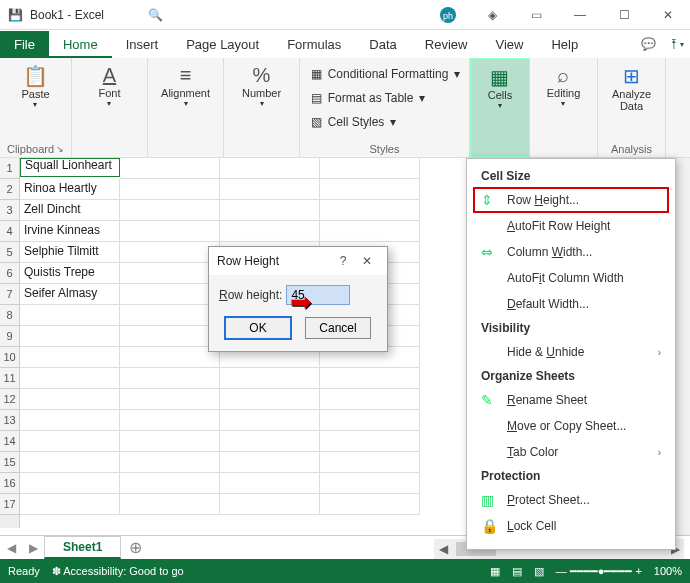  I want to click on font-button: AFont▾, so click(109, 86).